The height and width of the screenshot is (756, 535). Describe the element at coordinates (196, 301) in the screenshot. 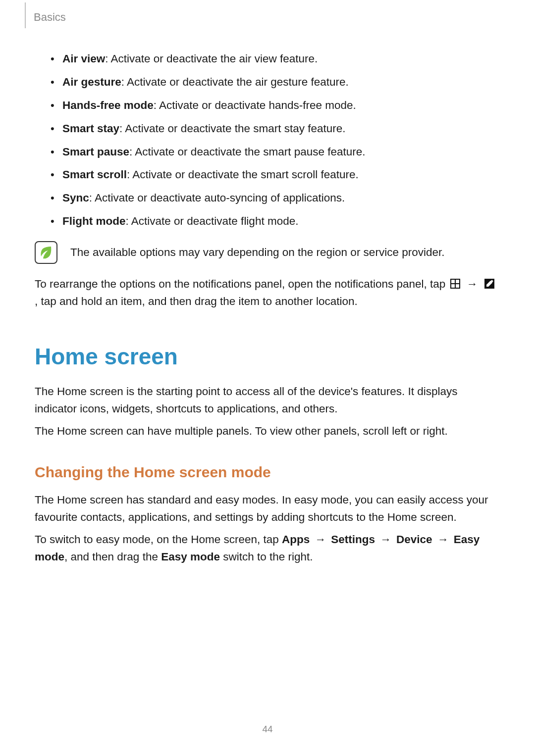

I see `rearrange-post-text: , tap and hold an item, and then drag th…` at that location.